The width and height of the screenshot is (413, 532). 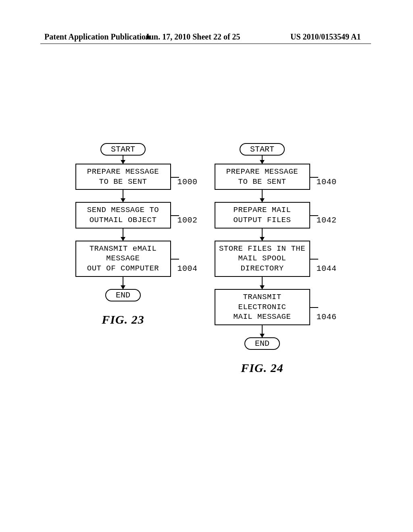 I want to click on flowchart-fig23: START PREPARE MESSAGETO BE SENT 1000 SEN…, so click(x=123, y=235).